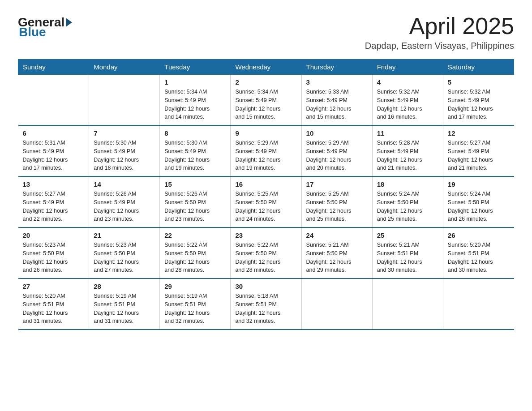 This screenshot has height=411, width=532. I want to click on day-info: Sunrise: 5:30 AM Sunset: 5:49 PM Dayligh…, so click(195, 156).